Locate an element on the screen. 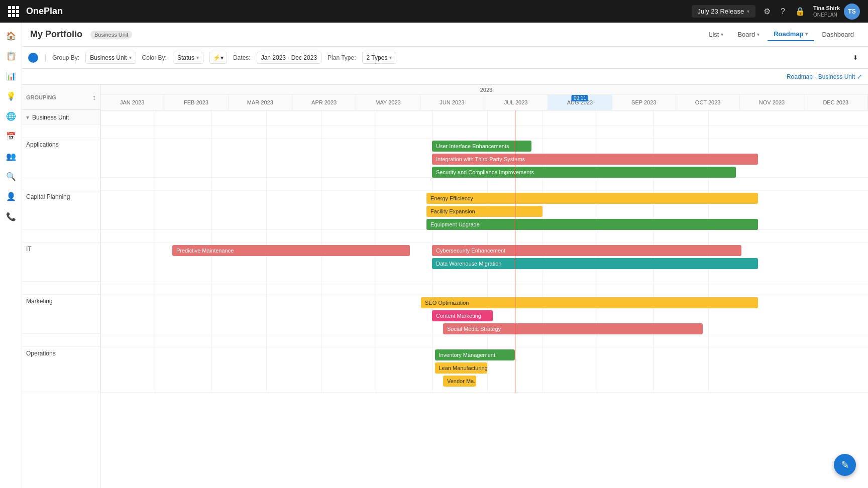 This screenshot has width=868, height=488. breadcrumb: Business Unit is located at coordinates (112, 35).